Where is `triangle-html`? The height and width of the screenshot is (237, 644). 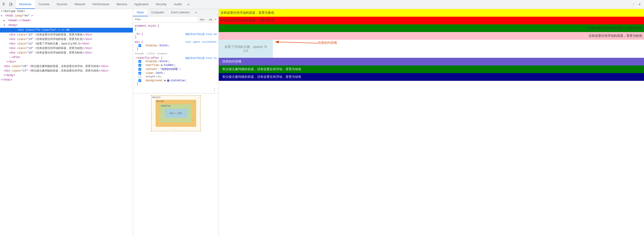 triangle-html is located at coordinates (2, 16).